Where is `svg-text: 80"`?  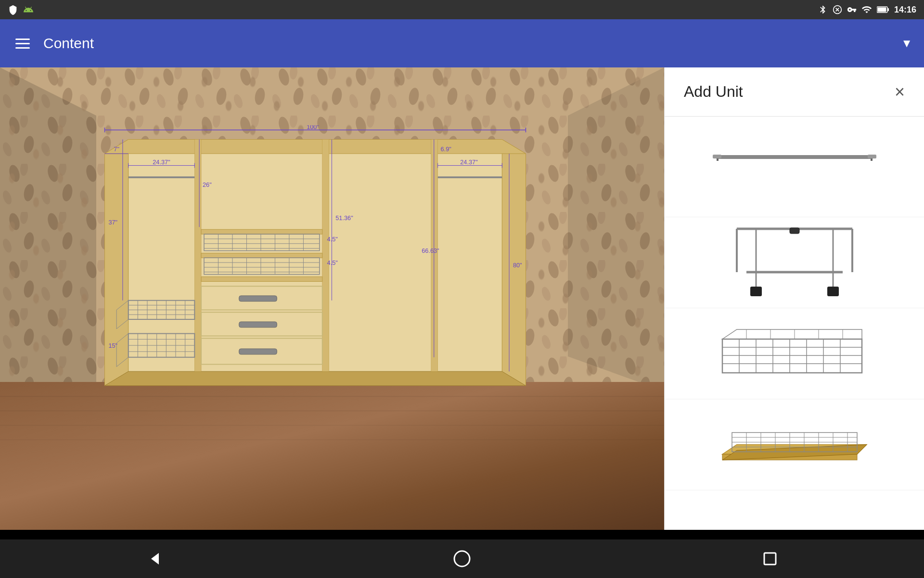
svg-text: 80" is located at coordinates (518, 265).